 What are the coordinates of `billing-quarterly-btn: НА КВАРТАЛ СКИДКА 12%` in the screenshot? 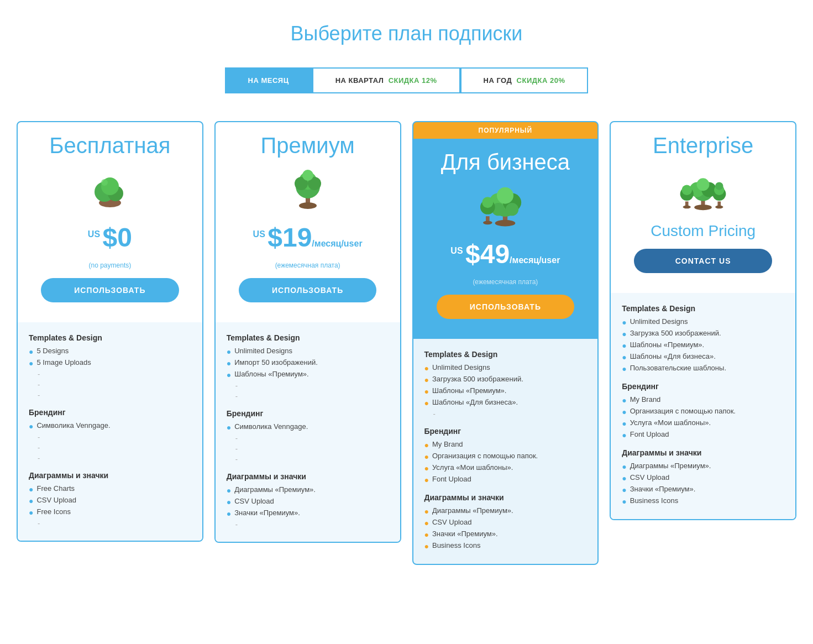 It's located at (386, 81).